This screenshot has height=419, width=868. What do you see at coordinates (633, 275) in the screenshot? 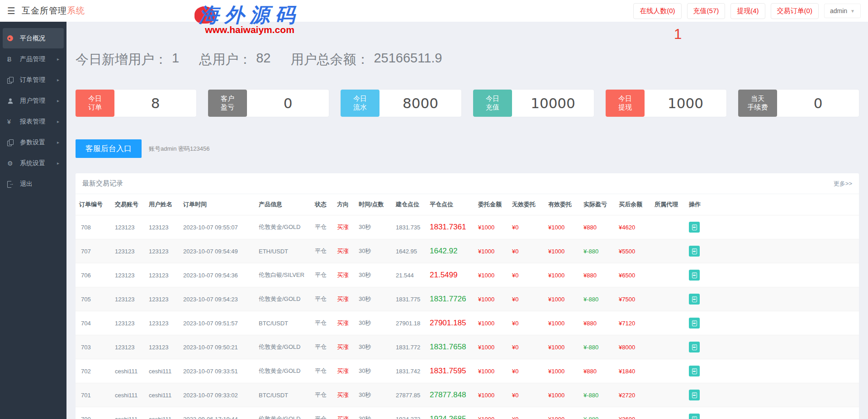
I see `cell-balance-after: ¥6500` at bounding box center [633, 275].